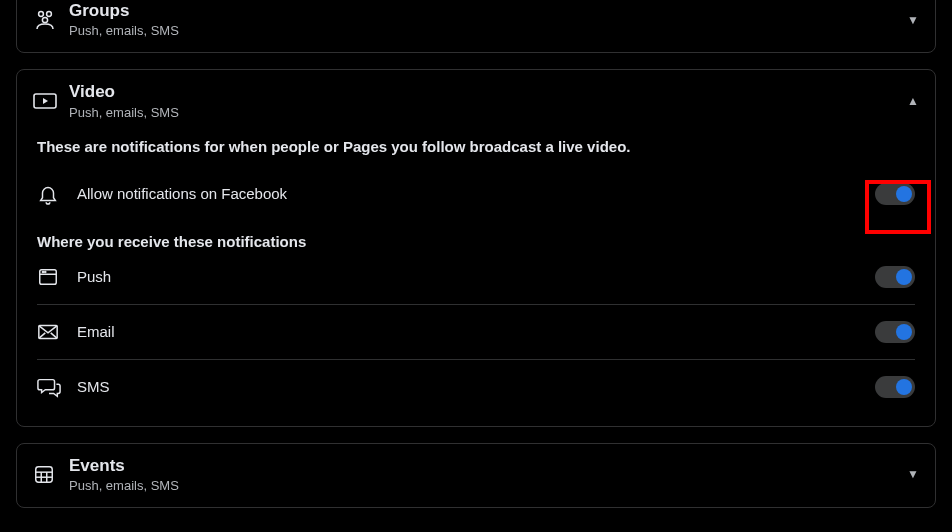 The image size is (952, 532). Describe the element at coordinates (488, 30) in the screenshot. I see `section-groups-subtitle: Push, emails, SMS` at that location.